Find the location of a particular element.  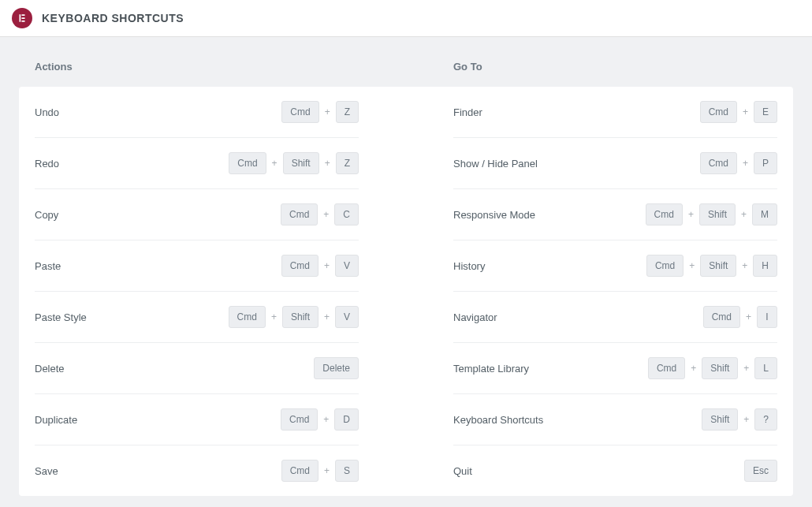

section-title-goto: Go To is located at coordinates (615, 66).